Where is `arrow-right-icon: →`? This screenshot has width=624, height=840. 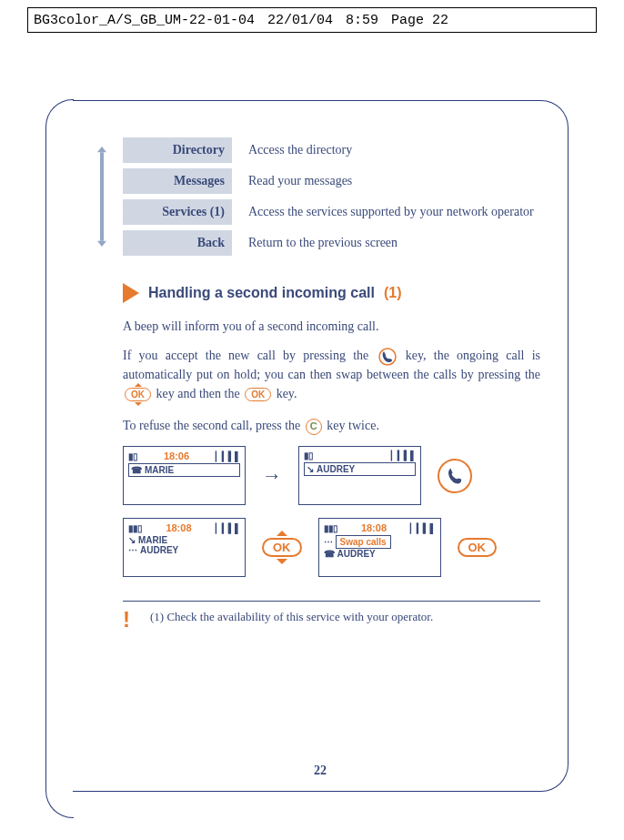
arrow-right-icon: → is located at coordinates (272, 476).